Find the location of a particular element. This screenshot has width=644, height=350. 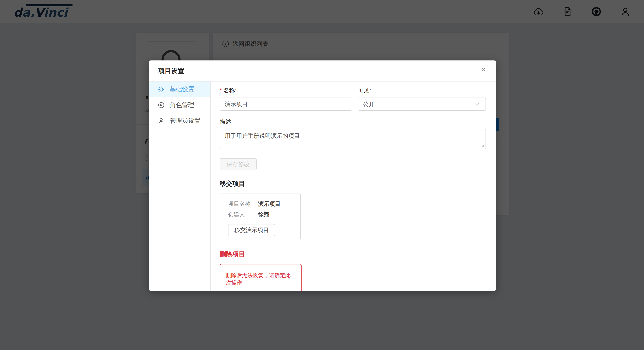

user-icon is located at coordinates (161, 121).